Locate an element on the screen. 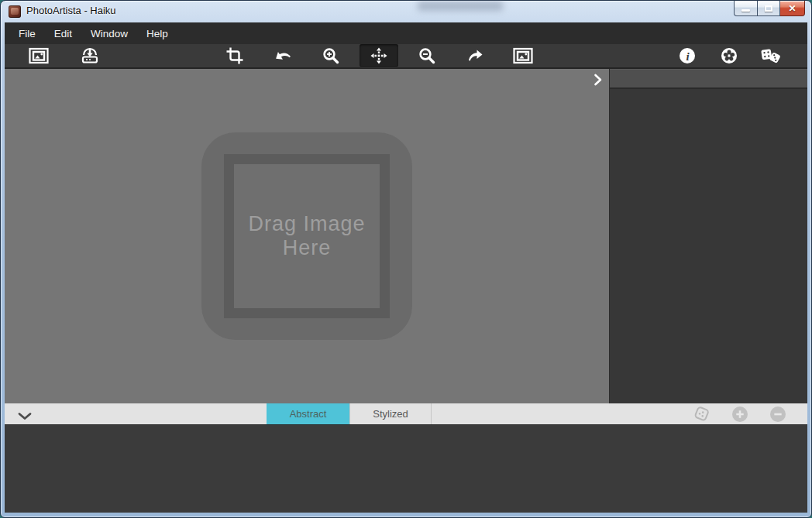 This screenshot has height=518, width=812. maximize-icon is located at coordinates (769, 9).